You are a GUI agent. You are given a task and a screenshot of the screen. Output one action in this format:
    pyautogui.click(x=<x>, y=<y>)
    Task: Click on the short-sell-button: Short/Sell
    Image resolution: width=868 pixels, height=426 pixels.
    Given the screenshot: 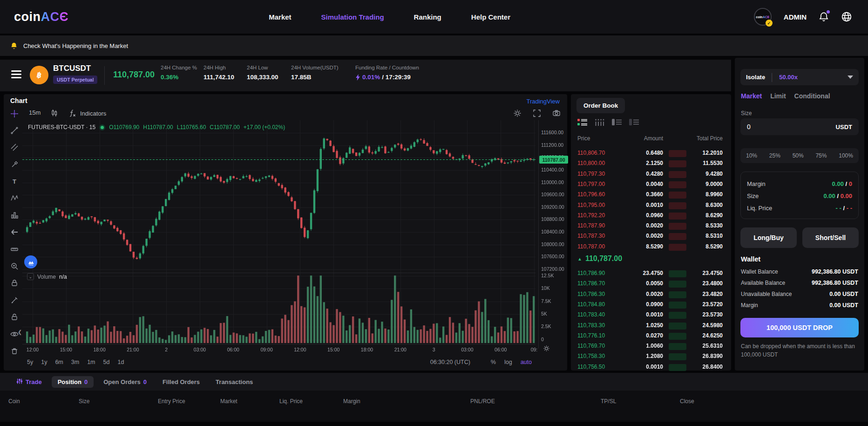 What is the action you would take?
    pyautogui.click(x=831, y=238)
    